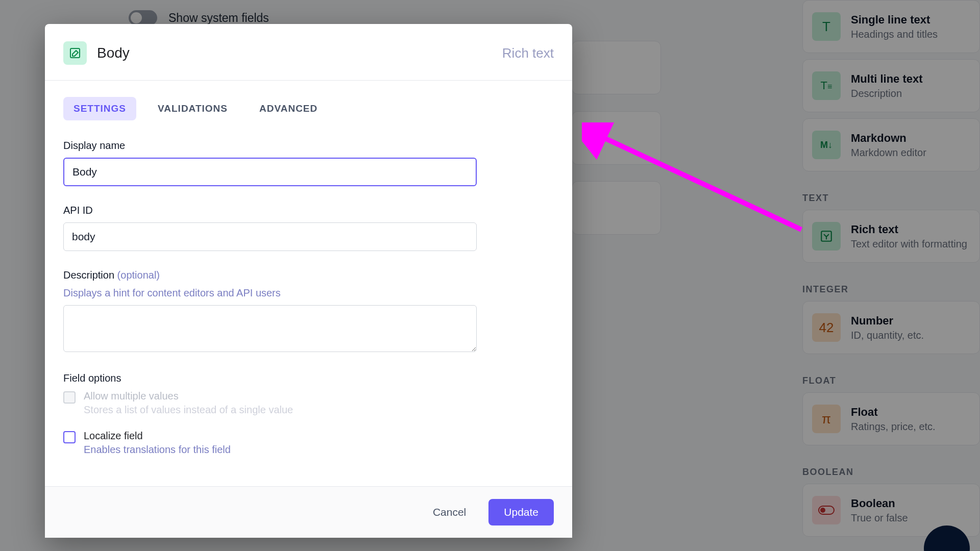 The width and height of the screenshot is (980, 551). Describe the element at coordinates (188, 410) in the screenshot. I see `allow-multiple-desc: Stores a list of values instead of a sin…` at that location.